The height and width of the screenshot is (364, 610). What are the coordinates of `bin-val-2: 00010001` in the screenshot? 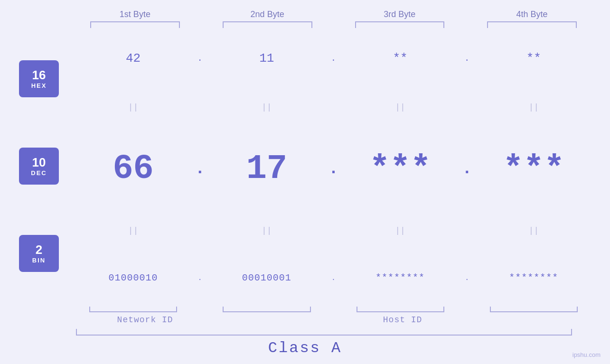 It's located at (267, 278).